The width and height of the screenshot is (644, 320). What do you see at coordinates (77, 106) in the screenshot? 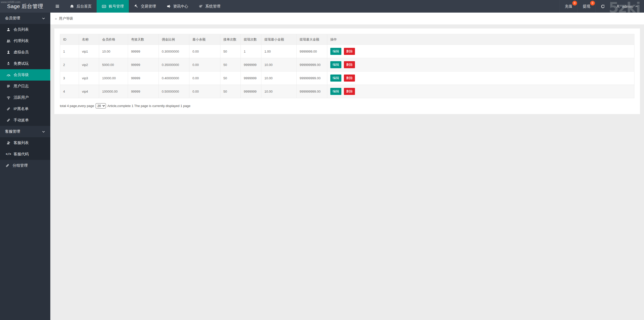
I see `pagination-prefix: total 4 page,every page` at bounding box center [77, 106].